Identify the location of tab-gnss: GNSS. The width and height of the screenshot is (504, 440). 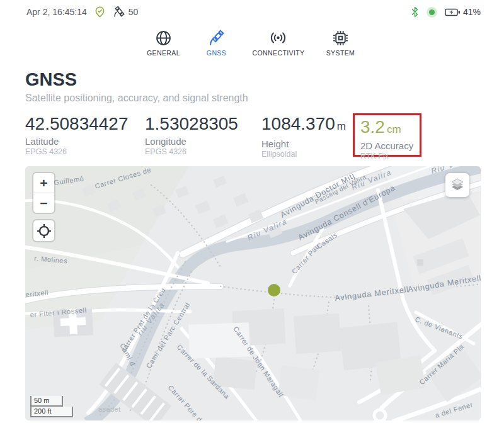
(217, 43).